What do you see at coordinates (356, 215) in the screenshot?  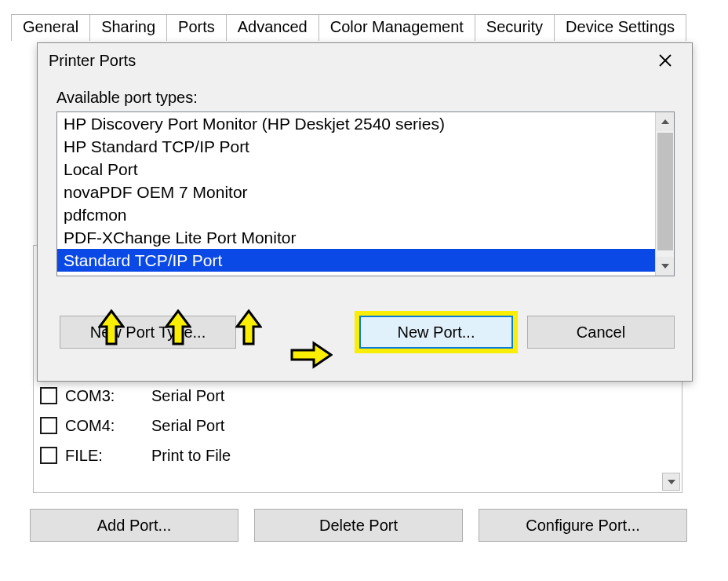 I see `port-type-item: pdfcmon` at bounding box center [356, 215].